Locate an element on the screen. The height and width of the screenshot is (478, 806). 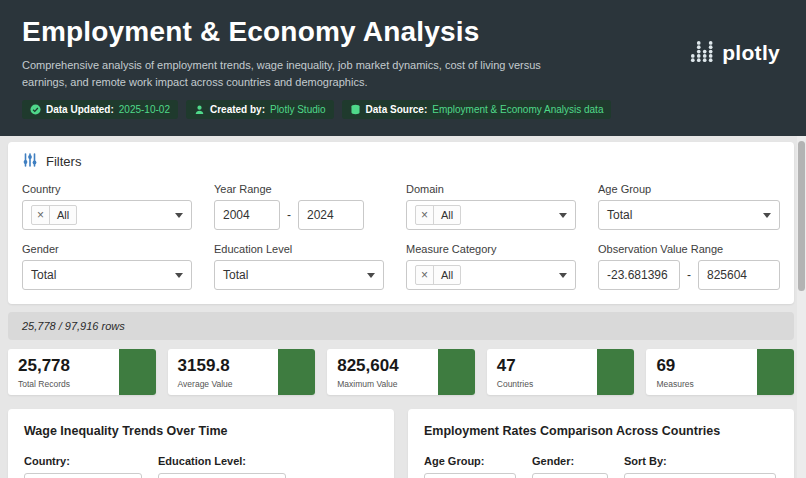
chart-title: Wage Inequality Trends Over Time is located at coordinates (201, 431).